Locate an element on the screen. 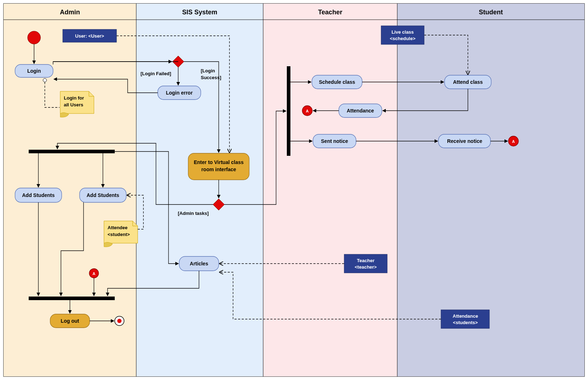  initial-node is located at coordinates (34, 38).